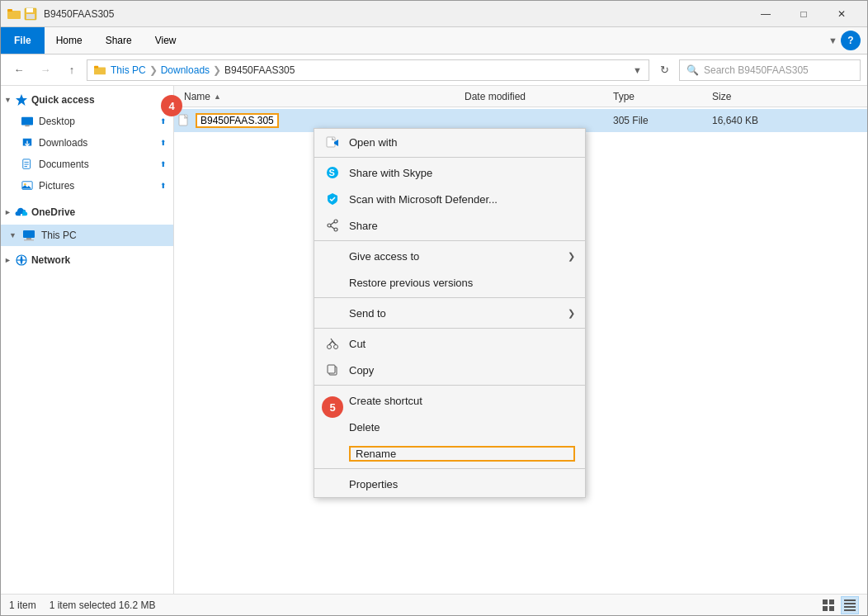 This screenshot has height=616, width=868. I want to click on pictures-pin-icon: ⬆, so click(163, 186).